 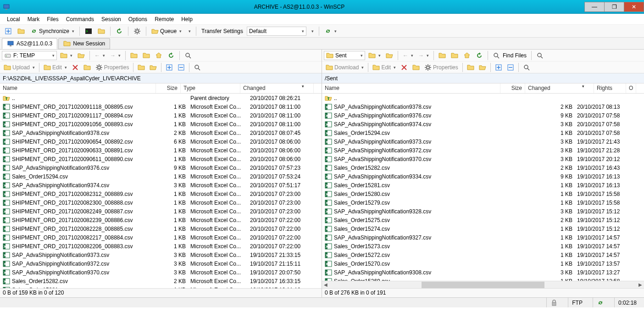 What do you see at coordinates (277, 31) in the screenshot?
I see `transfer-settings-dropdown: Default` at bounding box center [277, 31].